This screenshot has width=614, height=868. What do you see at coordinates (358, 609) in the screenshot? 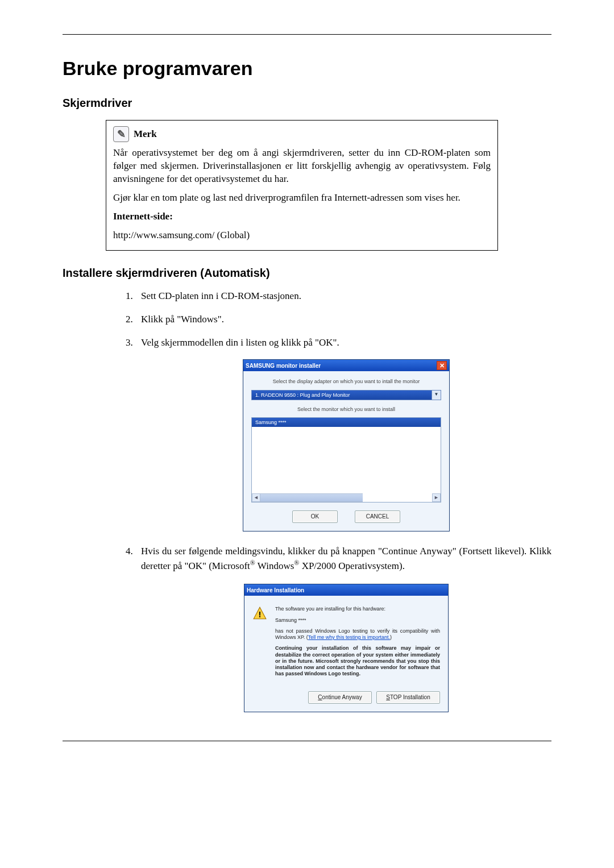
I see `warning-p1: The software you are installing for this…` at bounding box center [358, 609].